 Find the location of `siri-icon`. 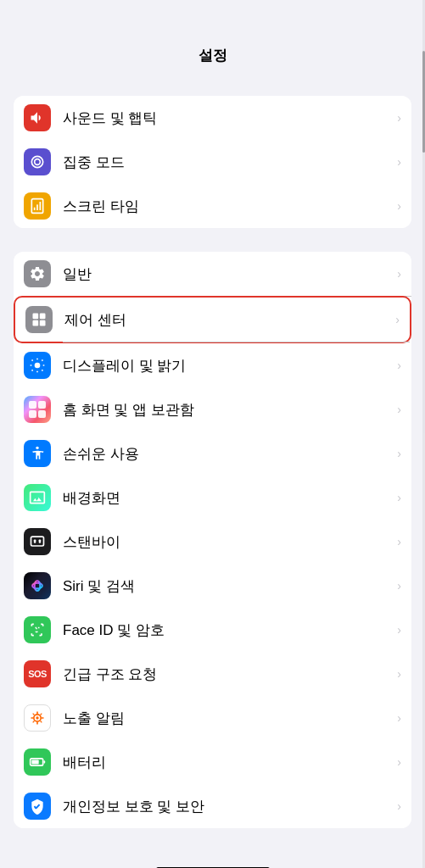

siri-icon is located at coordinates (37, 586).